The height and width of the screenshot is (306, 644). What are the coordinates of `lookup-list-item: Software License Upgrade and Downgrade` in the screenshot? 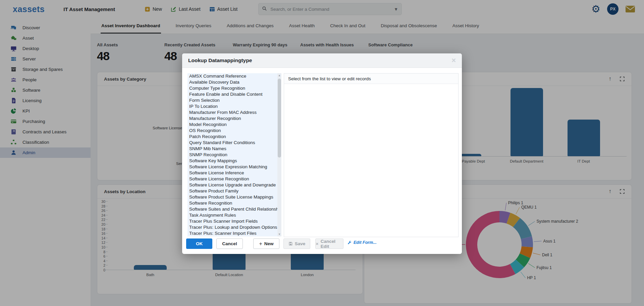 It's located at (232, 185).